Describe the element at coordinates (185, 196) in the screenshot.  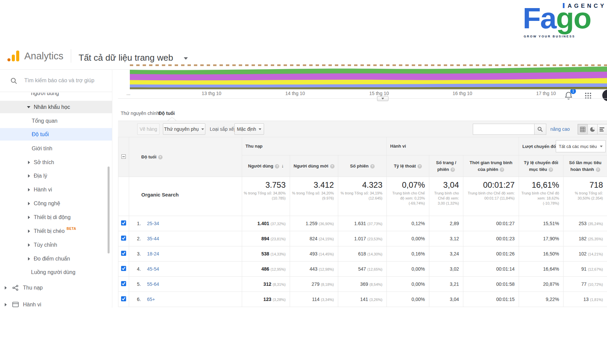
I see `segment-label: Organic Search` at that location.